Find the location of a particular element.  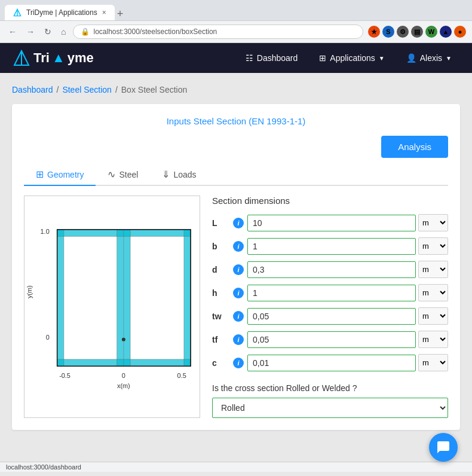

tab-title: TriDyme | Applications is located at coordinates (62, 13).